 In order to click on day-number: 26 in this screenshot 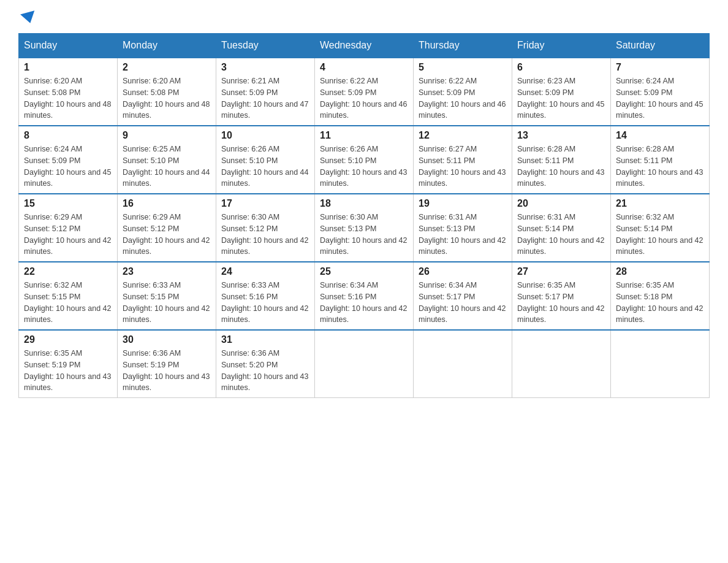, I will do `click(463, 272)`.